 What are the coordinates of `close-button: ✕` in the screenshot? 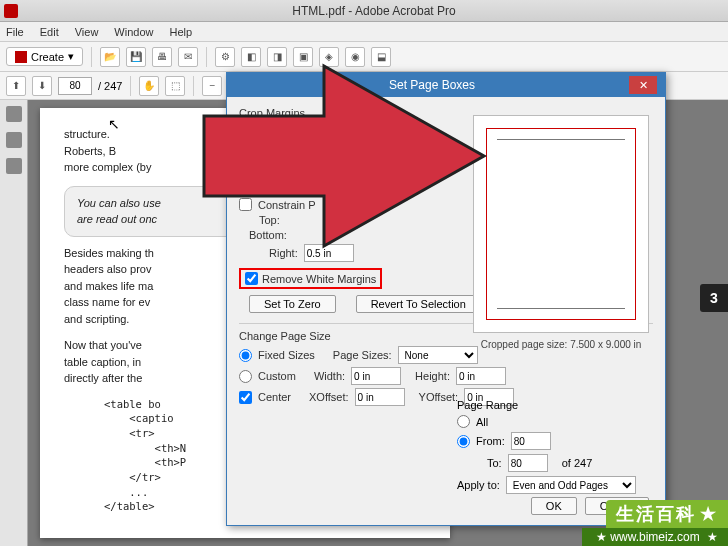 It's located at (643, 85).